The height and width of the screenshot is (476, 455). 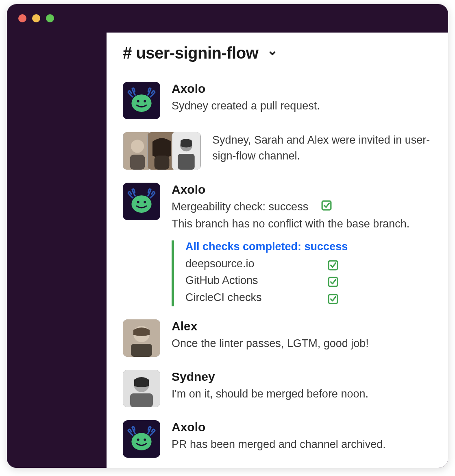 What do you see at coordinates (302, 343) in the screenshot?
I see `message-text: Once the linter passes, LGTM, good job!` at bounding box center [302, 343].